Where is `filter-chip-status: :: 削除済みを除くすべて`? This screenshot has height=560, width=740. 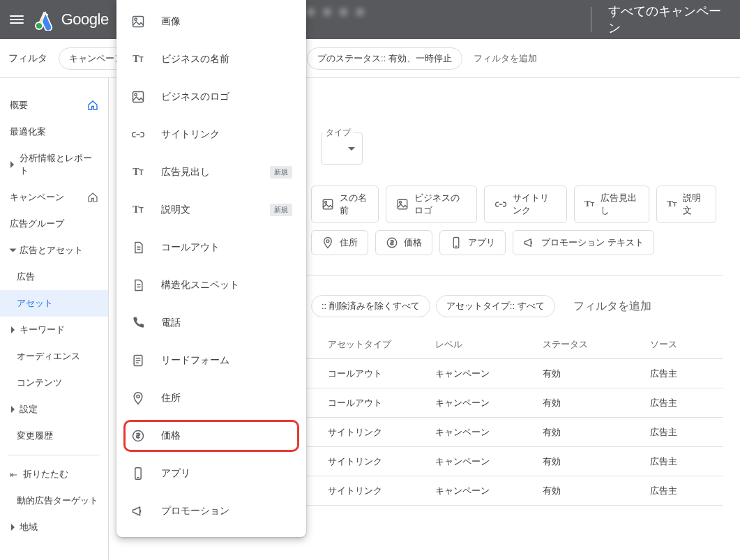 filter-chip-status: :: 削除済みを除くすべて is located at coordinates (371, 306).